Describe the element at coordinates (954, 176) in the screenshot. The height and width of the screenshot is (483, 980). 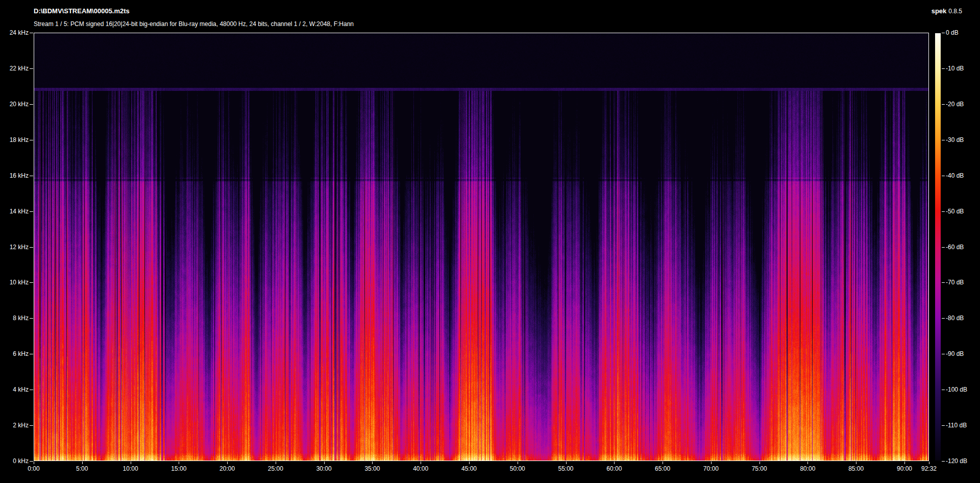
I see `level-tick-label: -40 dB` at that location.